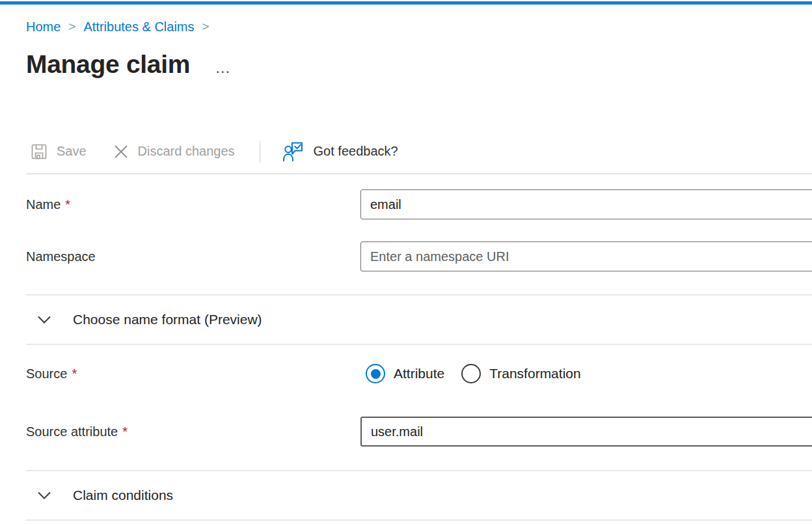 This screenshot has height=524, width=812. What do you see at coordinates (139, 27) in the screenshot?
I see `breadcrumb-attributes-claims-link: Attributes & Claims` at bounding box center [139, 27].